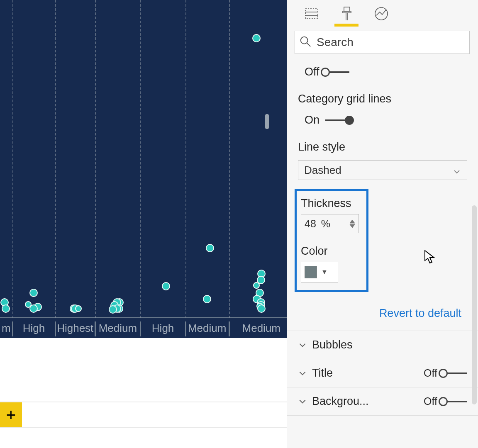  I want to click on scrollbar-thumb, so click(267, 122).